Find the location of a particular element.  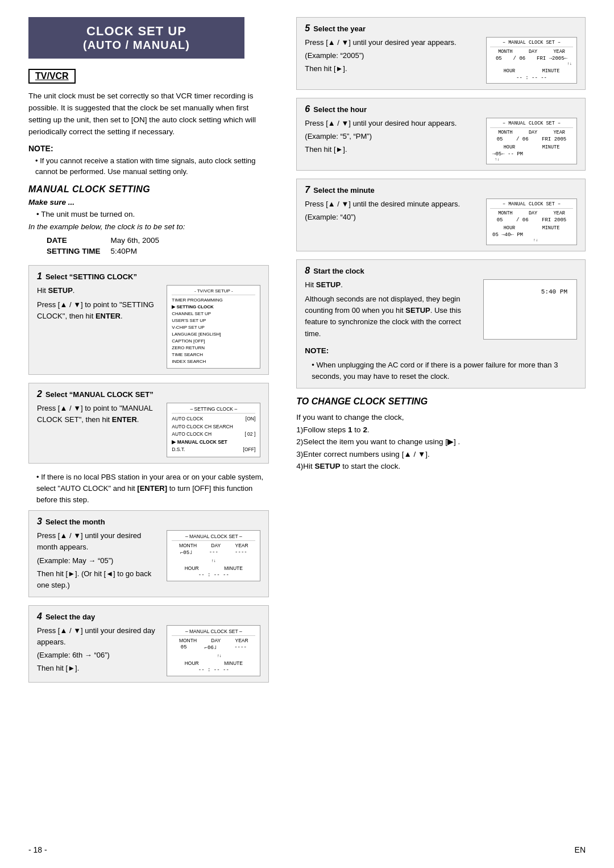

change-intro: If you want to change the clock, is located at coordinates (441, 418).